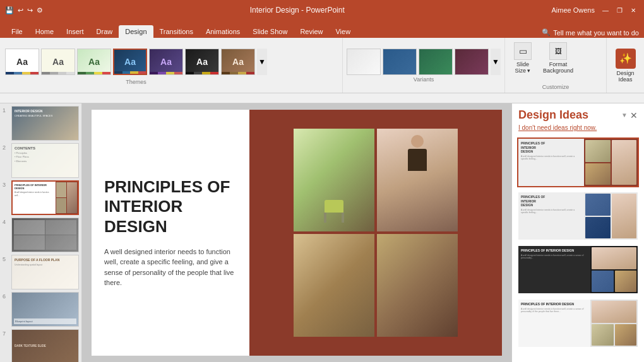  Describe the element at coordinates (40, 10) in the screenshot. I see `customize-qat-icon: ⚙` at that location.